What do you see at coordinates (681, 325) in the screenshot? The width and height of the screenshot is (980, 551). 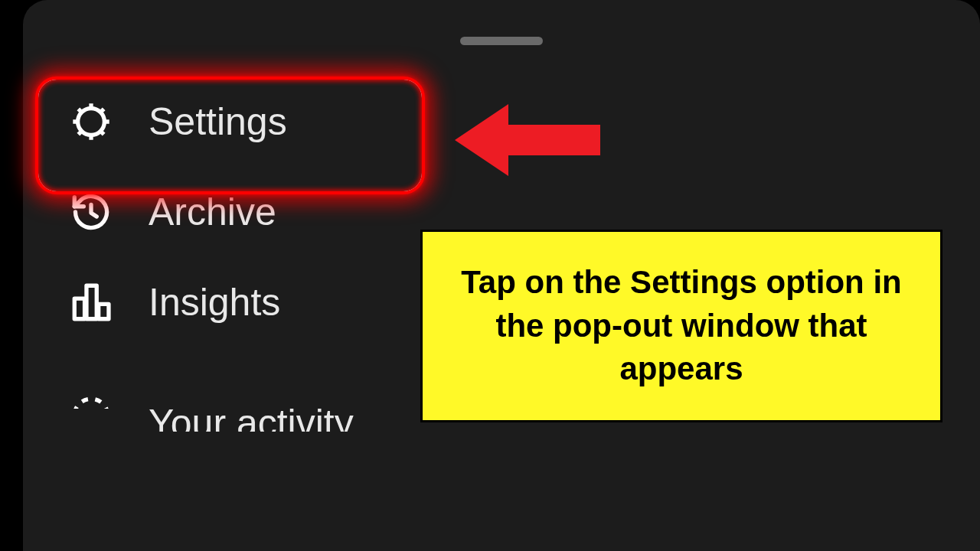 I see `annotation-callout-text: Tap on the Settings option in the pop-ou…` at bounding box center [681, 325].